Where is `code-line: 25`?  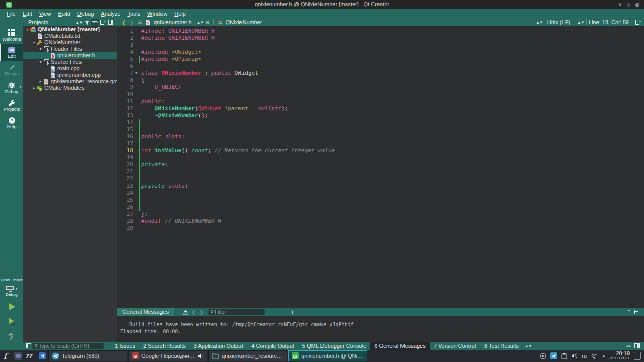
code-line: 25 is located at coordinates (380, 200).